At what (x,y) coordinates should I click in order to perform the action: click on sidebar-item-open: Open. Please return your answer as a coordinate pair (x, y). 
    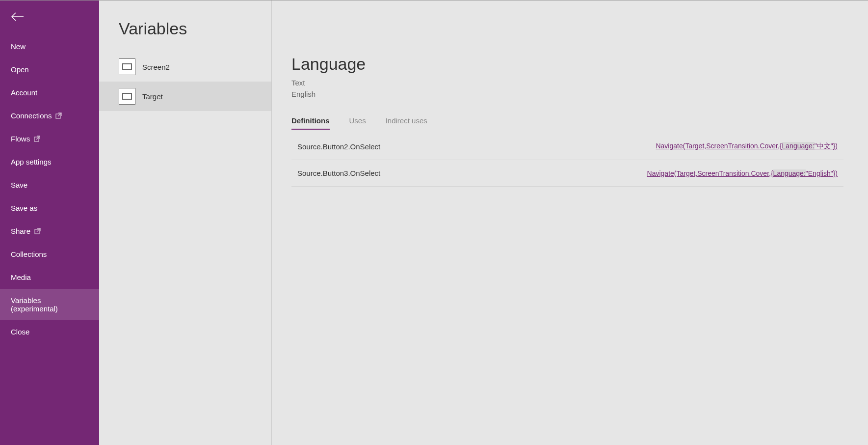
    Looking at the image, I should click on (50, 70).